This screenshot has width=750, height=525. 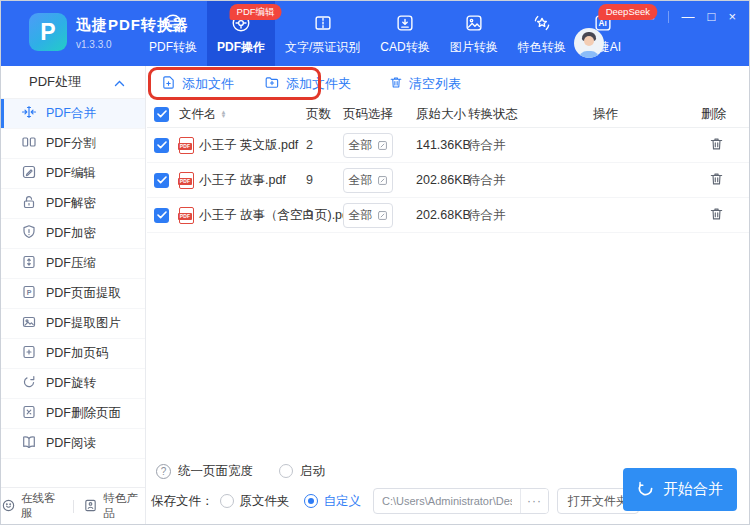 What do you see at coordinates (474, 34) in the screenshot?
I see `nav-image-convert: 图片转换` at bounding box center [474, 34].